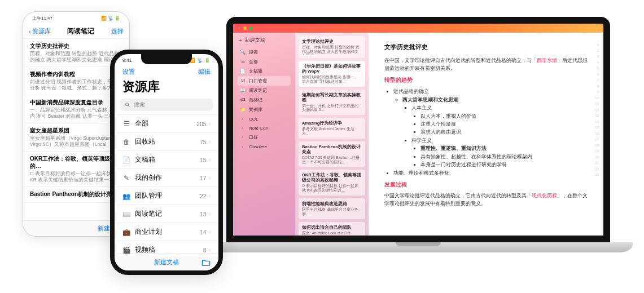 The width and height of the screenshot is (644, 293). I want to click on zoom-dot-icon, so click(251, 28).